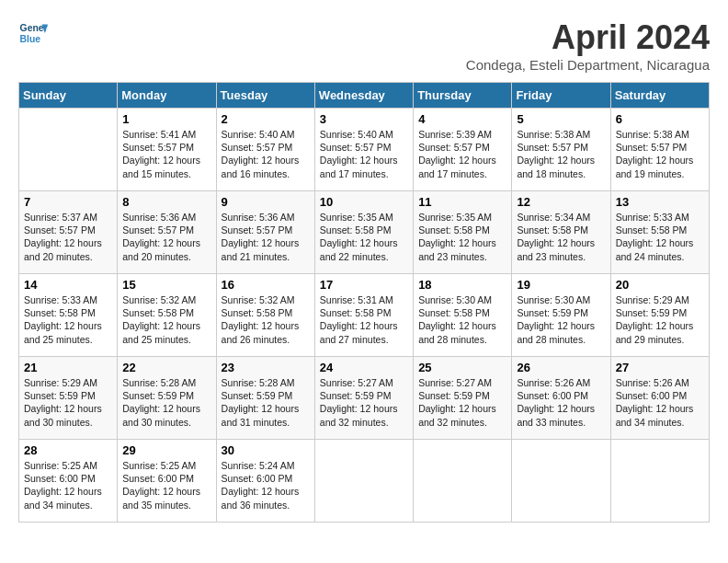  Describe the element at coordinates (68, 316) in the screenshot. I see `calendar-cell: 14Sunrise: 5:33 AM Sunset: 5:58 PM Dayli…` at that location.